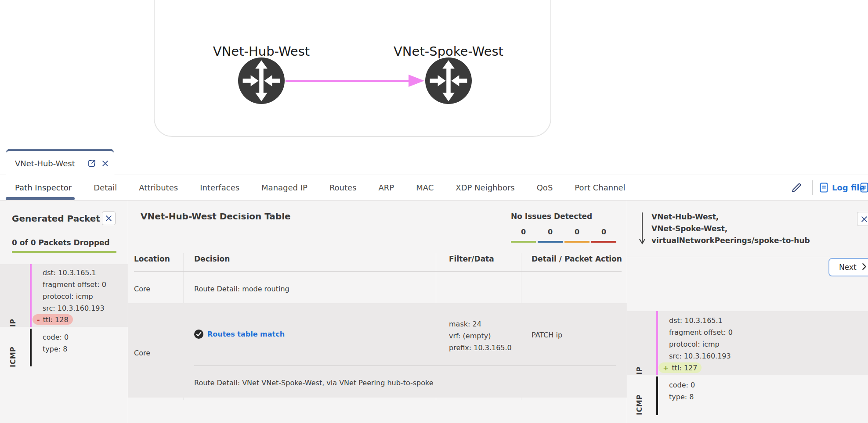 This screenshot has width=868, height=423. I want to click on window-tab: VNet-Hub-West, so click(60, 162).